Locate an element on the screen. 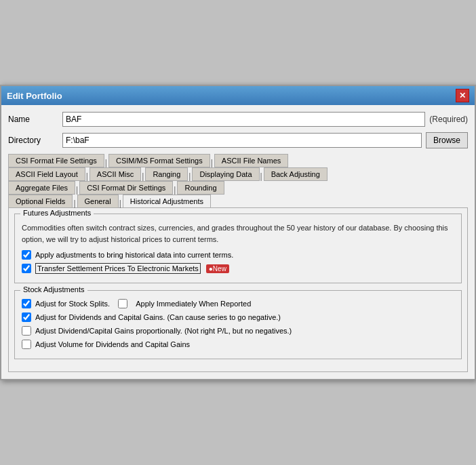 The image size is (476, 465). name-row: Name (Required) is located at coordinates (238, 119).